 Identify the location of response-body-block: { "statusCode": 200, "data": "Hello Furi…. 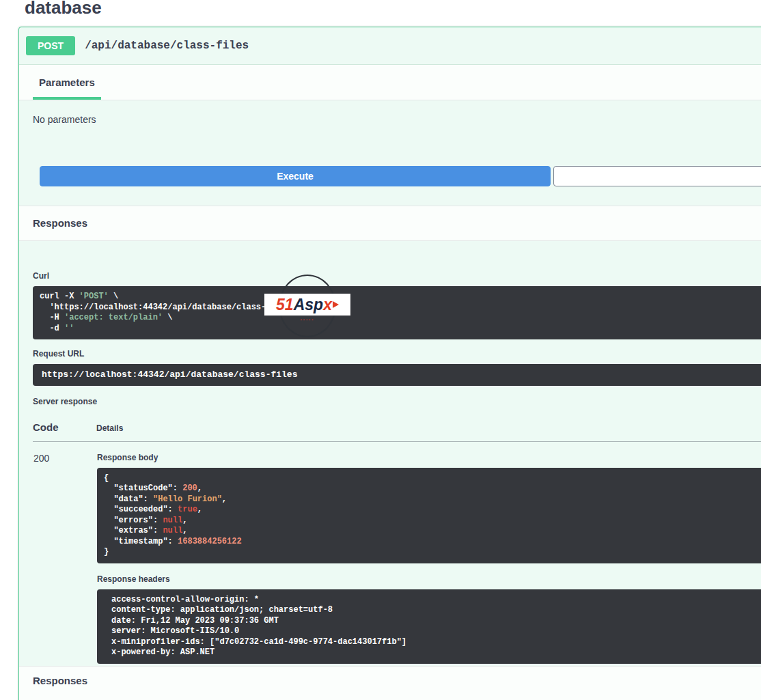
(429, 516).